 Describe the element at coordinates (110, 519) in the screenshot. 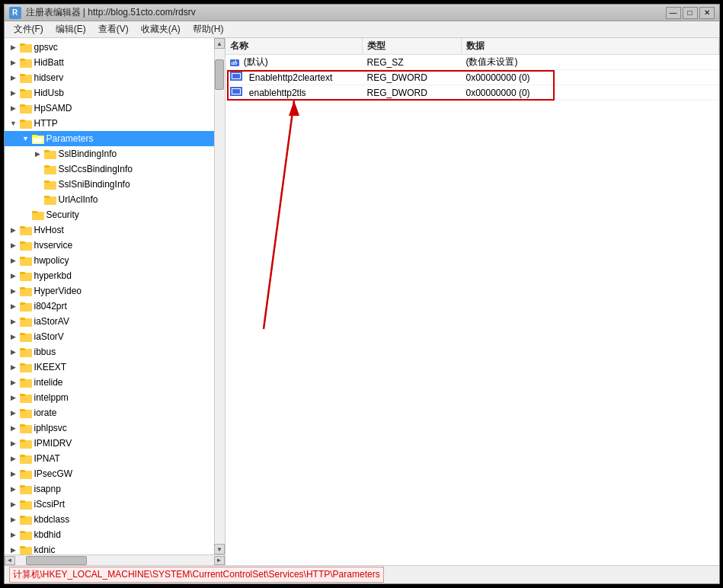

I see `tree-item-kbdclass: ▶ kbdclass` at that location.